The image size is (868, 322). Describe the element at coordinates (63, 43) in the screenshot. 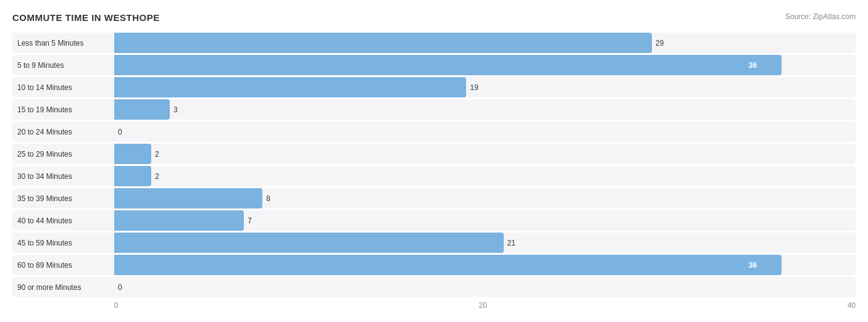

I see `bar-label: Less than 5 Minutes` at that location.